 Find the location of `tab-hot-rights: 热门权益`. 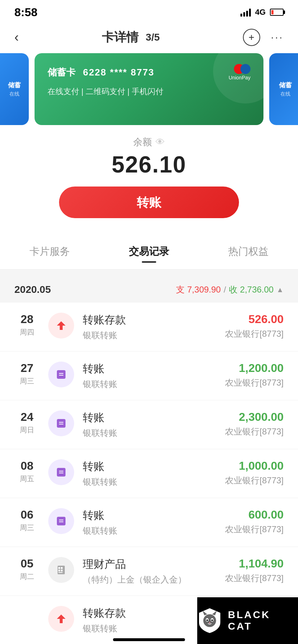

tab-hot-rights: 热门权益 is located at coordinates (248, 252).